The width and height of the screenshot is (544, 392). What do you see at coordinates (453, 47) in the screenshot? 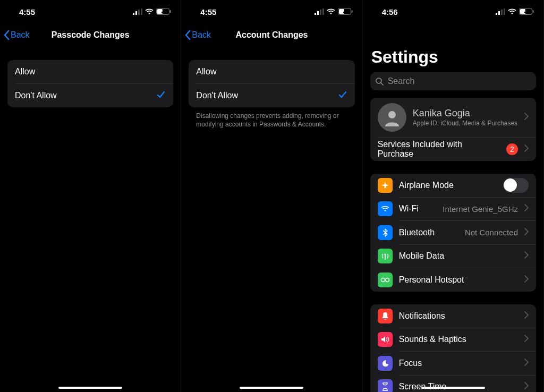
I see `page-title: Settings` at bounding box center [453, 47].